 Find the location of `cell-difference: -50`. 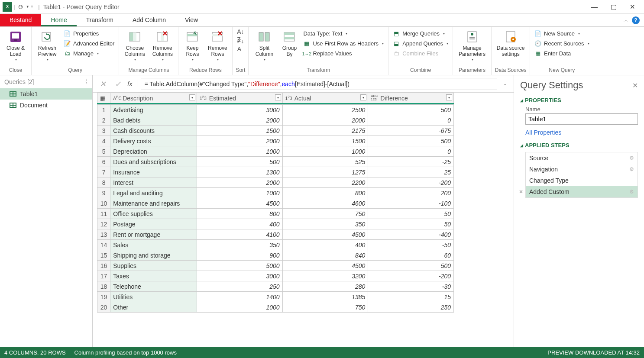

cell-difference: -50 is located at coordinates (411, 245).